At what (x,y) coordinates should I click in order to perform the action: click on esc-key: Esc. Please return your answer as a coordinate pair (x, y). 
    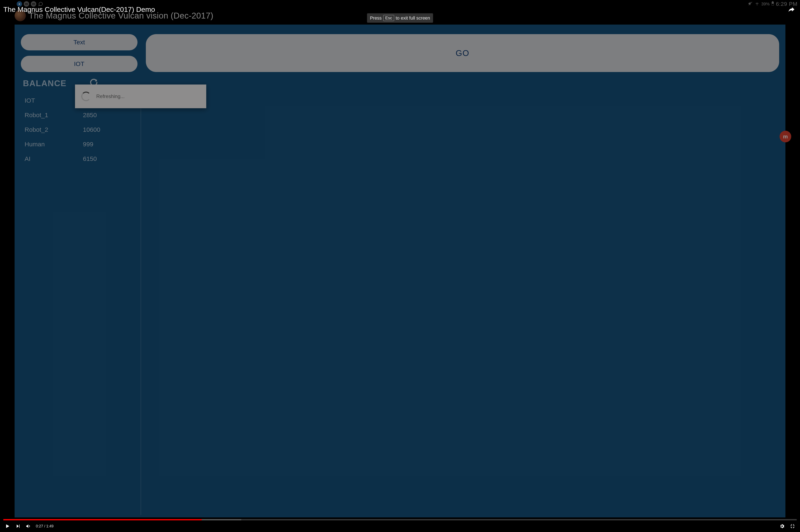
    Looking at the image, I should click on (388, 18).